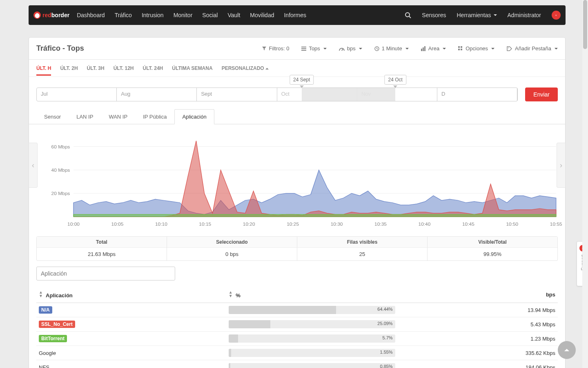 Image resolution: width=588 pixels, height=368 pixels. I want to click on tab-lan-ip: LAN IP, so click(85, 117).